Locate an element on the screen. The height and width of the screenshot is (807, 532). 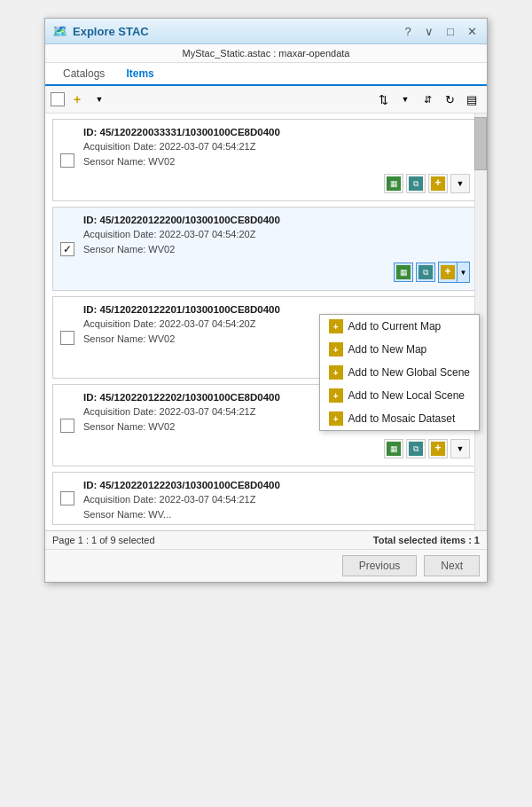
tab-items: Items is located at coordinates (140, 74).